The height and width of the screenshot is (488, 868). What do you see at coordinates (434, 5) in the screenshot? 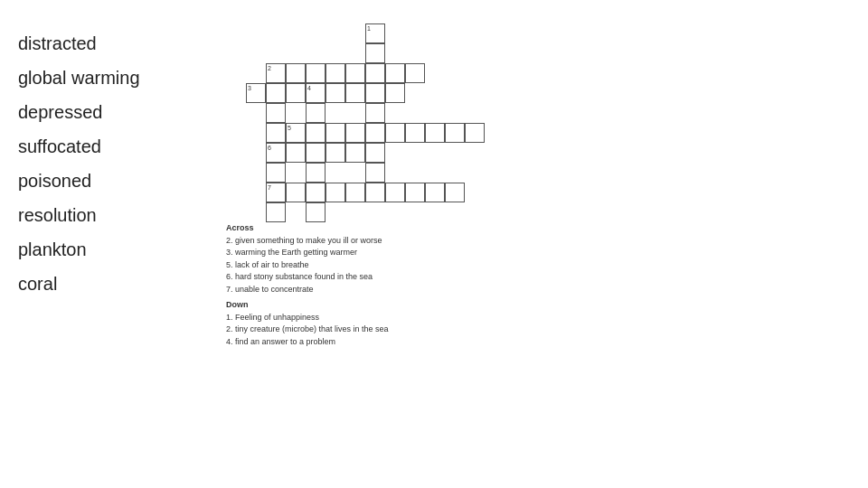
I see `header` at bounding box center [434, 5].